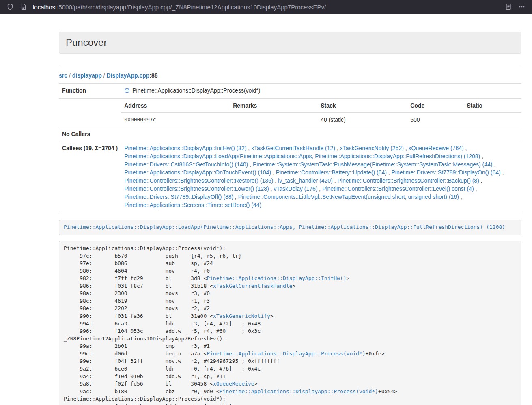 The height and width of the screenshot is (405, 532). I want to click on asm-symbol-link: Pinetime::Applications::DisplayApp::Init…, so click(276, 278).